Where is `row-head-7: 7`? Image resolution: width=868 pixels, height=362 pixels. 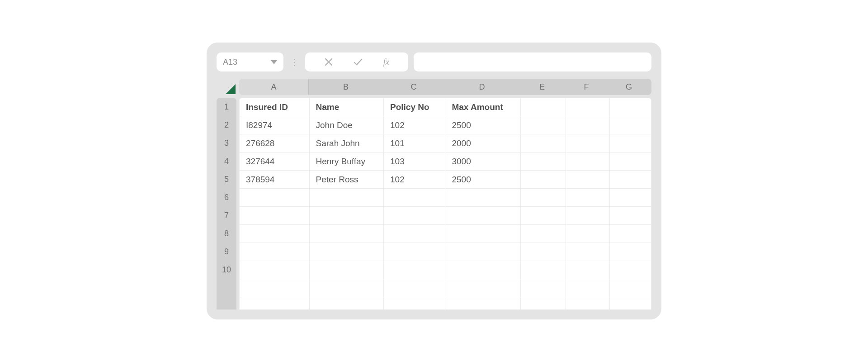
row-head-7: 7 is located at coordinates (226, 215).